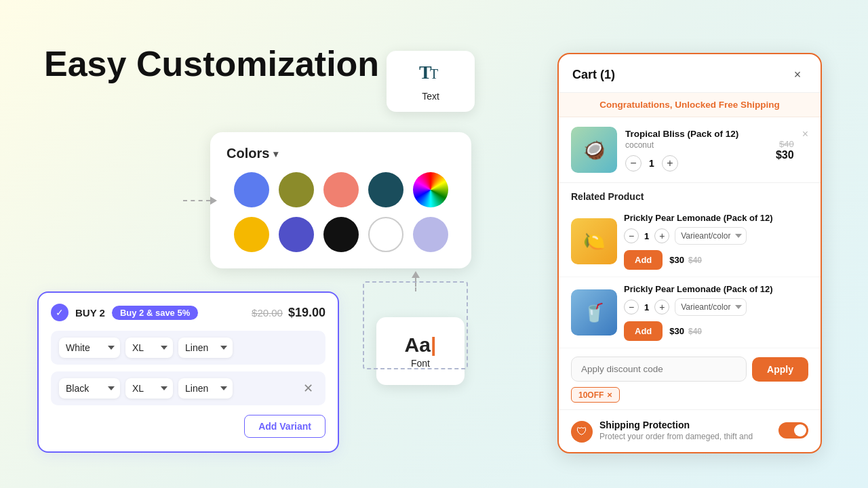 Image resolution: width=868 pixels, height=488 pixels. I want to click on page-title: Easy Customization, so click(212, 64).